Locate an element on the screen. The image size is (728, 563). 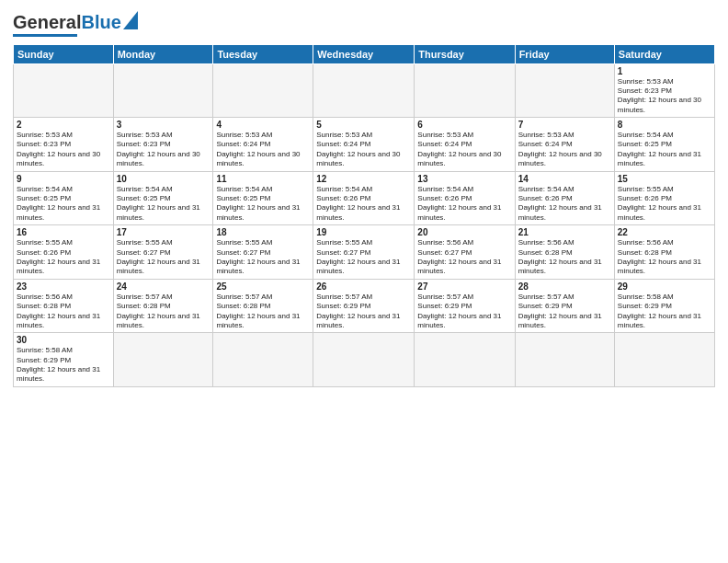
day-number: 14 is located at coordinates (564, 178).